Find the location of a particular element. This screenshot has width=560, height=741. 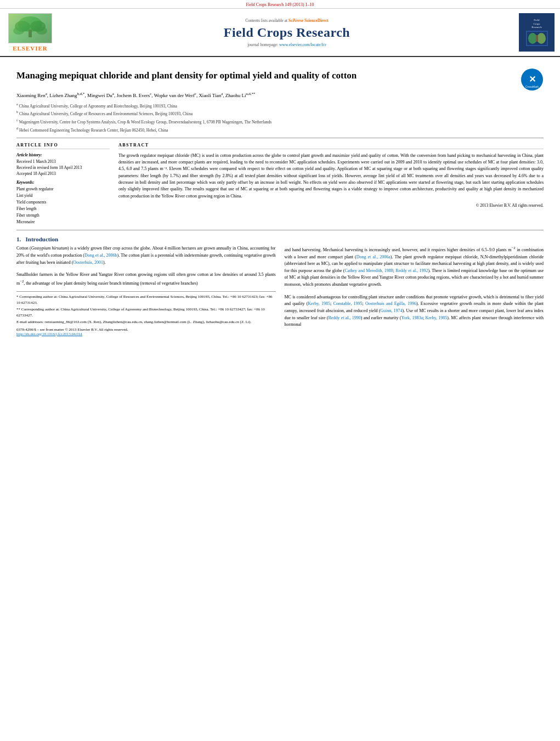

keyword-1: Plant growth regulator is located at coordinates (63, 189).